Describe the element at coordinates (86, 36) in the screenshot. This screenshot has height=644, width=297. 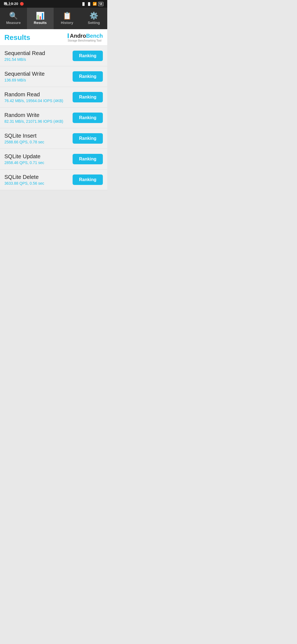
I see `brand-name: AndroBench` at that location.